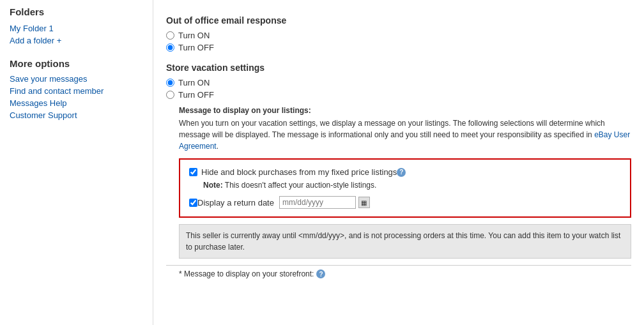 Image resolution: width=644 pixels, height=325 pixels. What do you see at coordinates (403, 241) in the screenshot?
I see `away-message-text: This seller is currently away until <mm/…` at bounding box center [403, 241].